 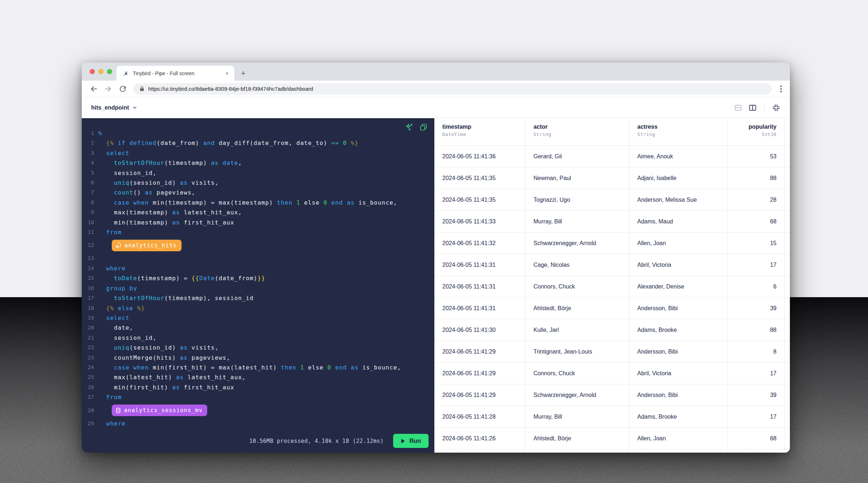 What do you see at coordinates (110, 72) in the screenshot?
I see `zoom-window-button` at bounding box center [110, 72].